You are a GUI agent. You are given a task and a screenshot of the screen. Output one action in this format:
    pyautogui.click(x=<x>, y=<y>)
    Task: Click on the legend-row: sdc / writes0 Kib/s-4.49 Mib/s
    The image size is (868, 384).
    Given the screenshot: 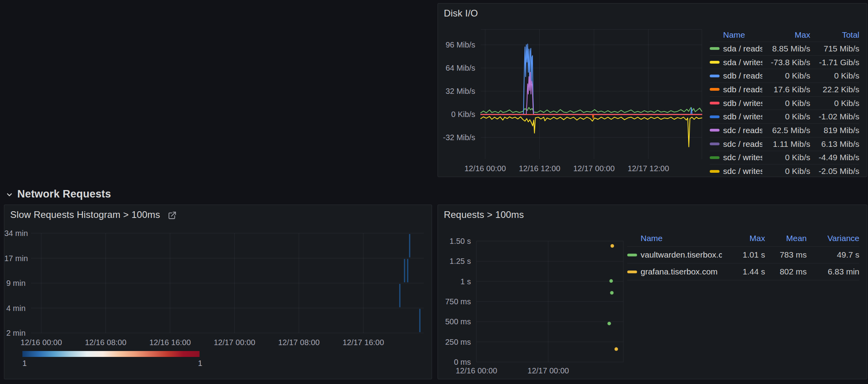 What is the action you would take?
    pyautogui.click(x=785, y=158)
    